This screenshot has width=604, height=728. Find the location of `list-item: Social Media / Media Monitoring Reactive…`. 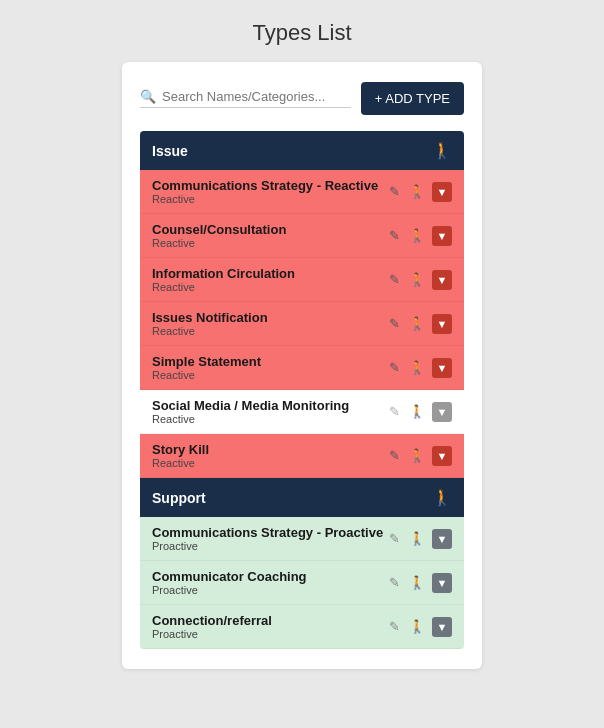

list-item: Social Media / Media Monitoring Reactive… is located at coordinates (302, 412).